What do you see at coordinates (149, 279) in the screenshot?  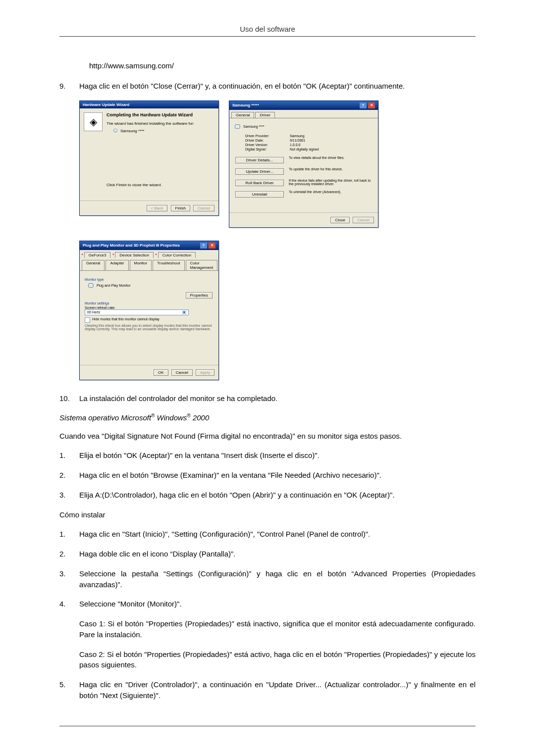 I see `monitor-type-label: Monitor type` at bounding box center [149, 279].